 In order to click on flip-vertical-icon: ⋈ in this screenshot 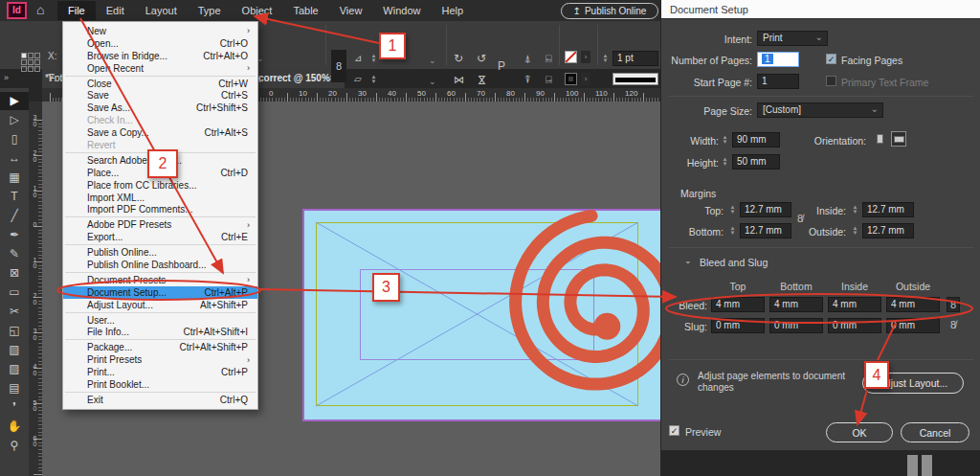, I will do `click(482, 80)`.